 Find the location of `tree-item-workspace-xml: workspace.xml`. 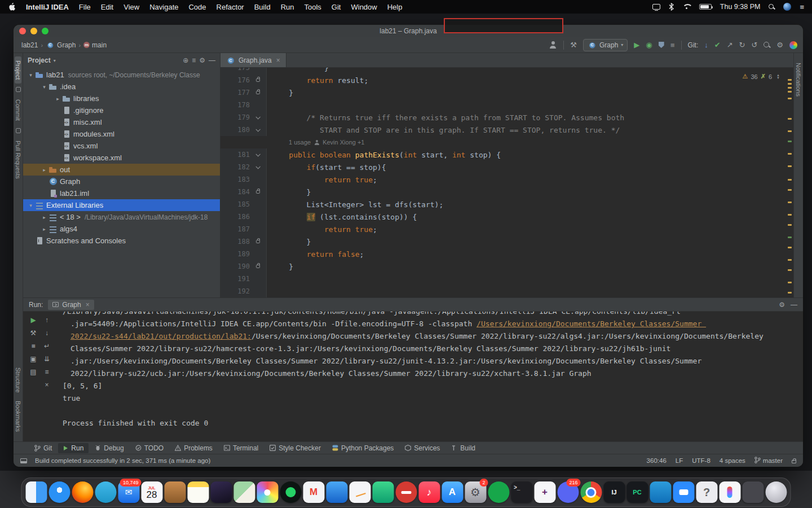

tree-item-workspace-xml: workspace.xml is located at coordinates (122, 158).